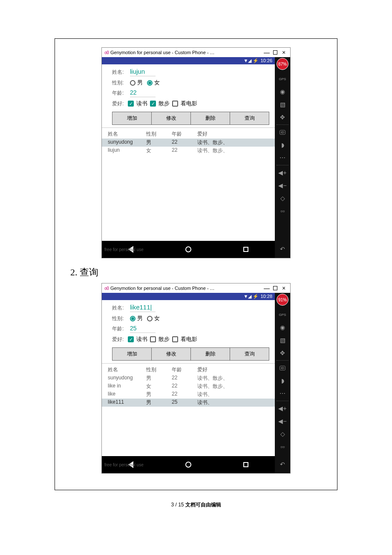 The image size is (392, 555). What do you see at coordinates (282, 300) in the screenshot?
I see `battery-badge: 91%` at bounding box center [282, 300].